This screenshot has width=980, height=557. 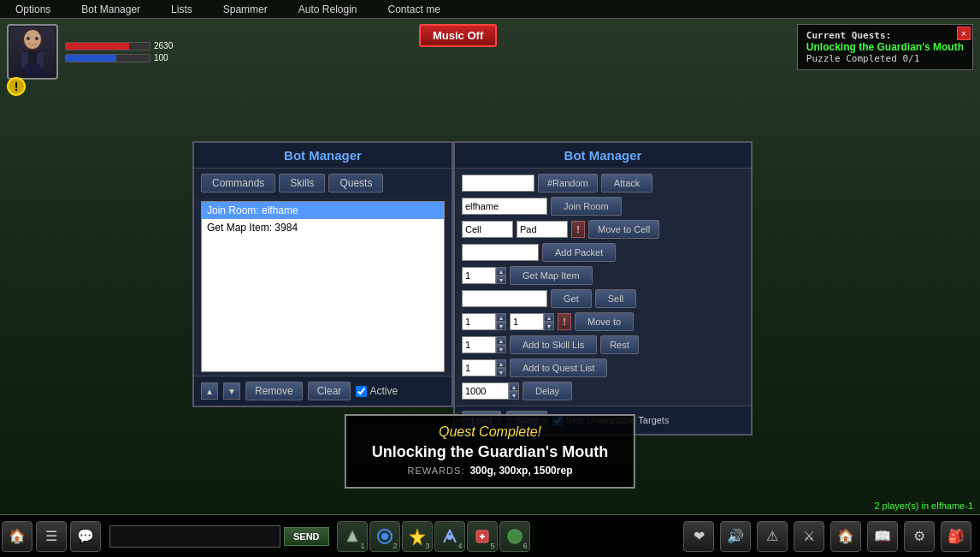 I want to click on home-icon: 🏠, so click(x=17, y=536).